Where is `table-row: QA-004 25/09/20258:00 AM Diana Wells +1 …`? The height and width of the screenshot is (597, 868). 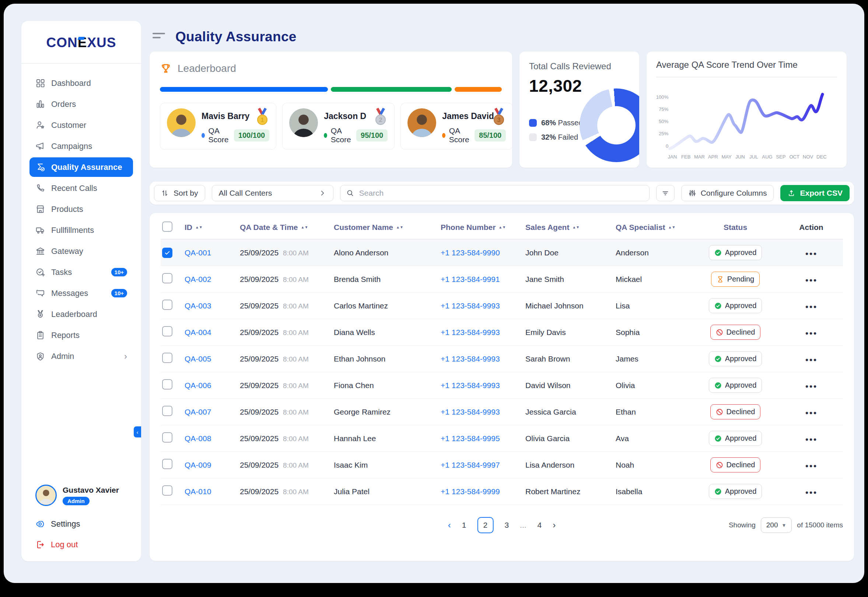
table-row: QA-004 25/09/20258:00 AM Diana Wells +1 … is located at coordinates (502, 332).